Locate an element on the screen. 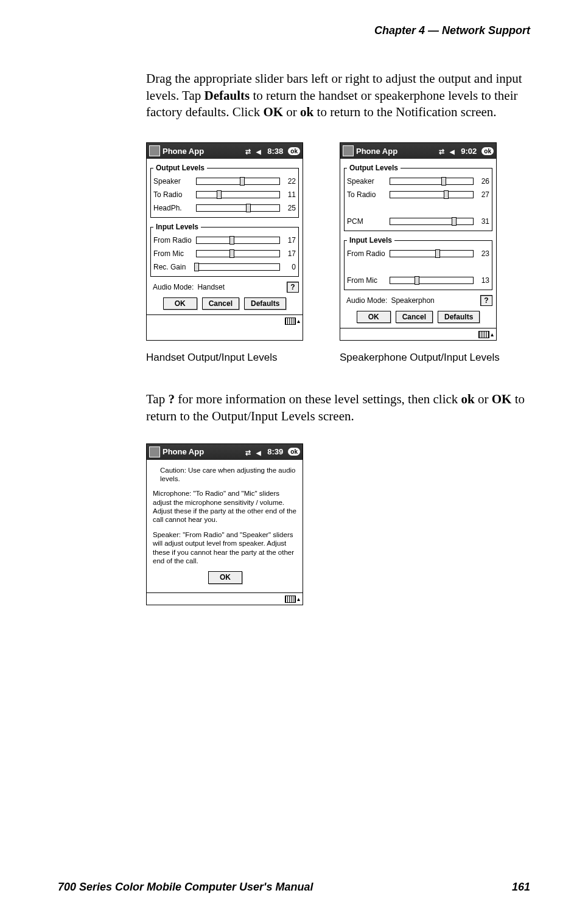 This screenshot has width=588, height=924. footer-manual-title: 700 Series Color Mobile Computer User's … is located at coordinates (185, 887).